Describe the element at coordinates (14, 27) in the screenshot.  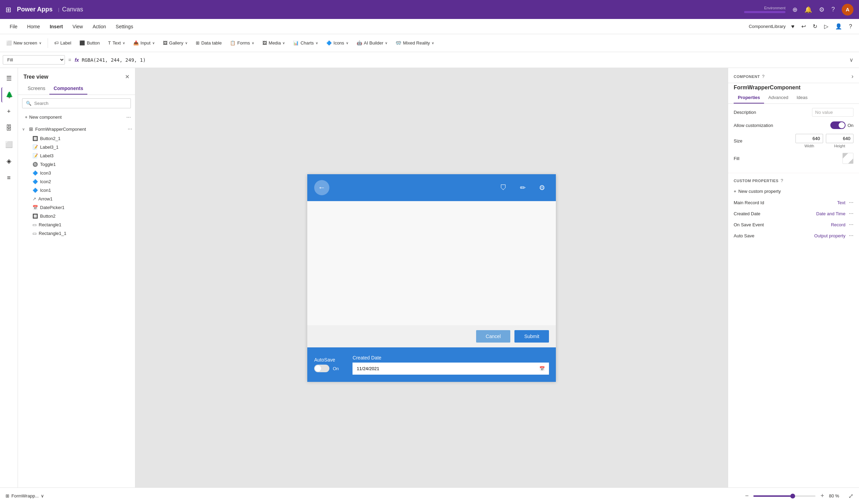
I see `menu-file: File` at that location.